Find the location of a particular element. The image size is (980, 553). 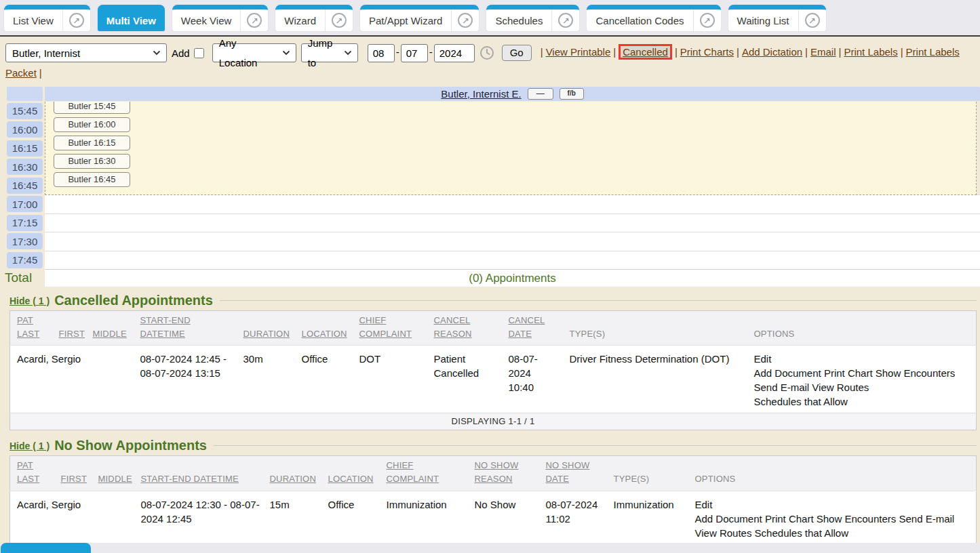

column-header-cancel-date: CANCEL DATE is located at coordinates (527, 327).